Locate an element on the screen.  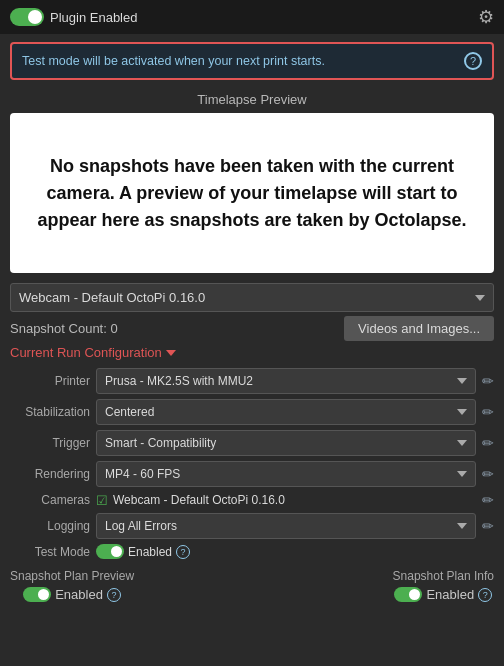
trigger-label: Trigger is located at coordinates (50, 443).